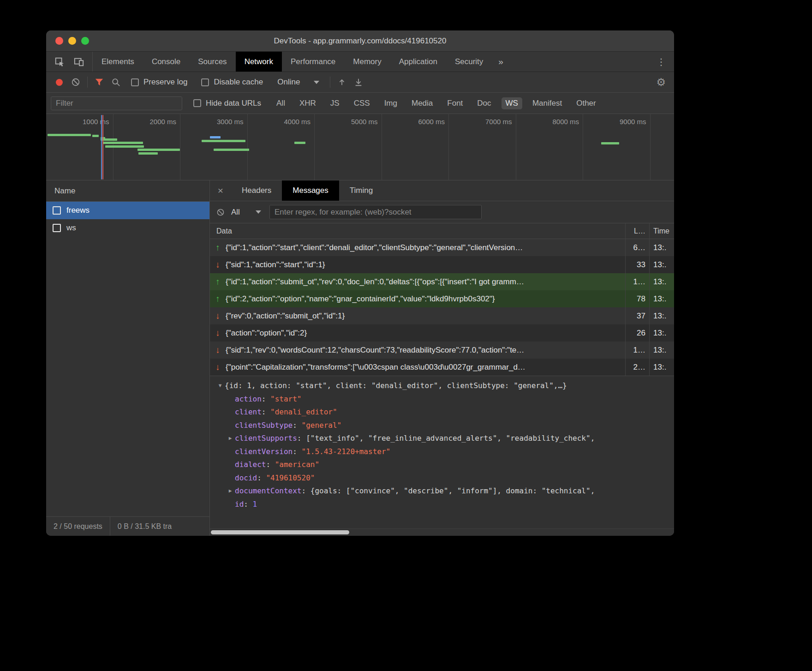 The image size is (812, 671). What do you see at coordinates (455, 103) in the screenshot?
I see `filter-chip-font: Font` at bounding box center [455, 103].